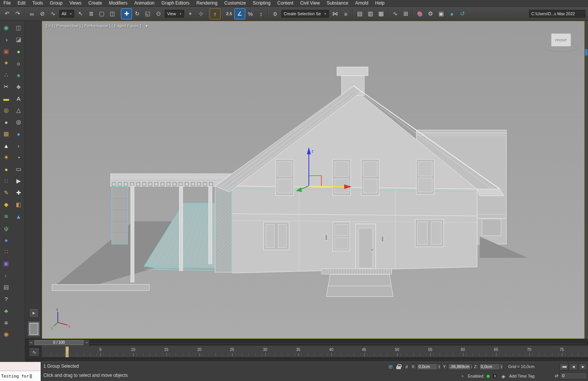 Image resolution: width=588 pixels, height=381 pixels. I want to click on use-pivot-center-button: ⌖, so click(190, 14).